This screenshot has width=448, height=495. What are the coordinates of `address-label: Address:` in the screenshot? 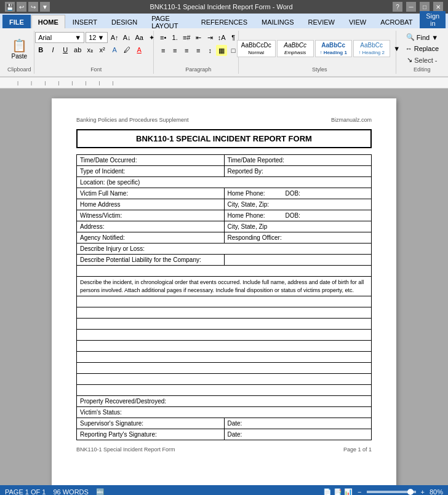 It's located at (92, 226).